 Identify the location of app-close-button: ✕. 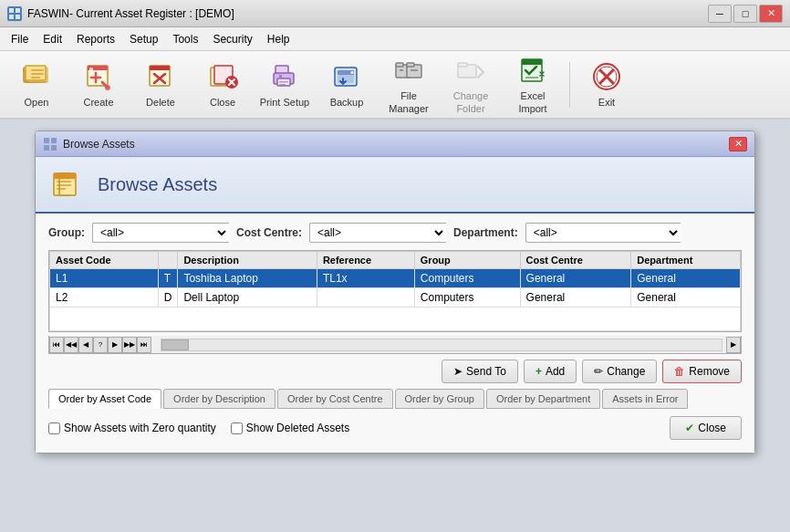
(771, 14).